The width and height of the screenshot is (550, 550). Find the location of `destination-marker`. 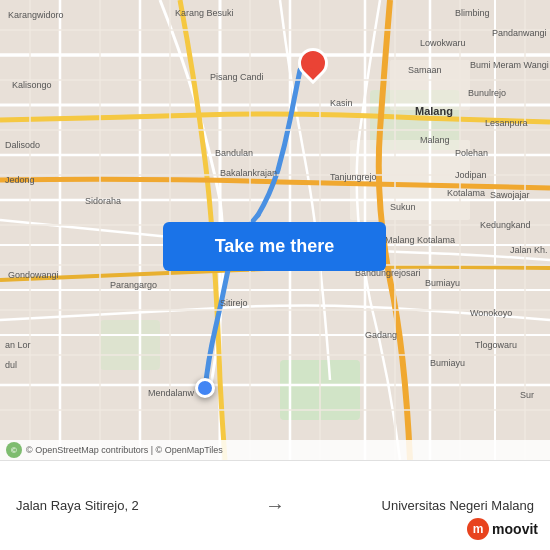

destination-marker is located at coordinates (310, 65).